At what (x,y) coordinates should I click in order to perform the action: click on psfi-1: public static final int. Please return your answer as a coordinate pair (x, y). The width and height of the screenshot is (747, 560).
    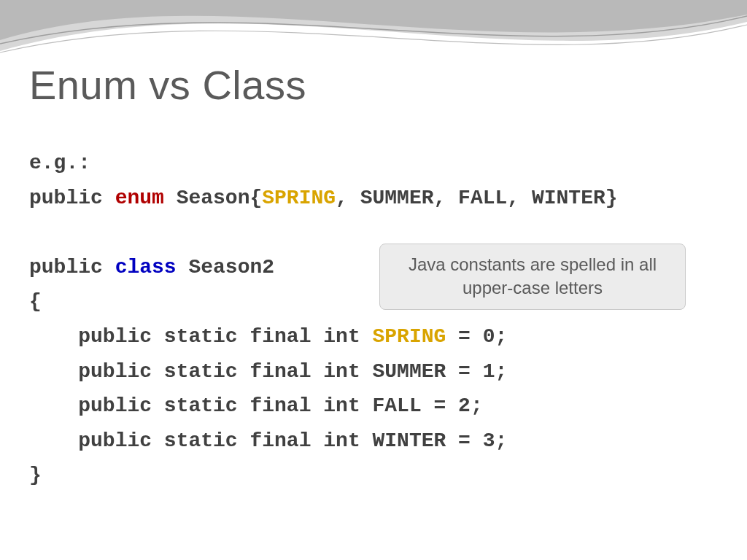
    Looking at the image, I should click on (225, 337).